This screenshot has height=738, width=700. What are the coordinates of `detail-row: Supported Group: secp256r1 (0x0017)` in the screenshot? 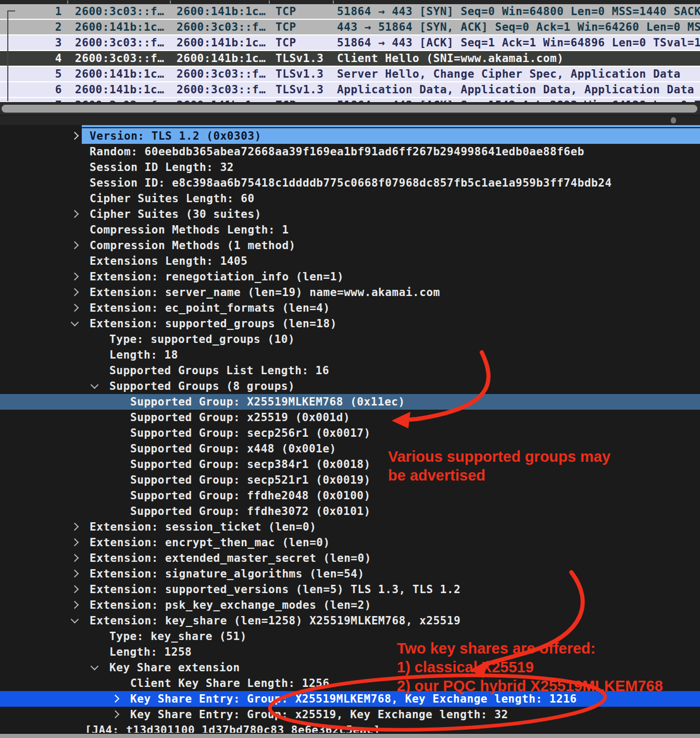 It's located at (350, 433).